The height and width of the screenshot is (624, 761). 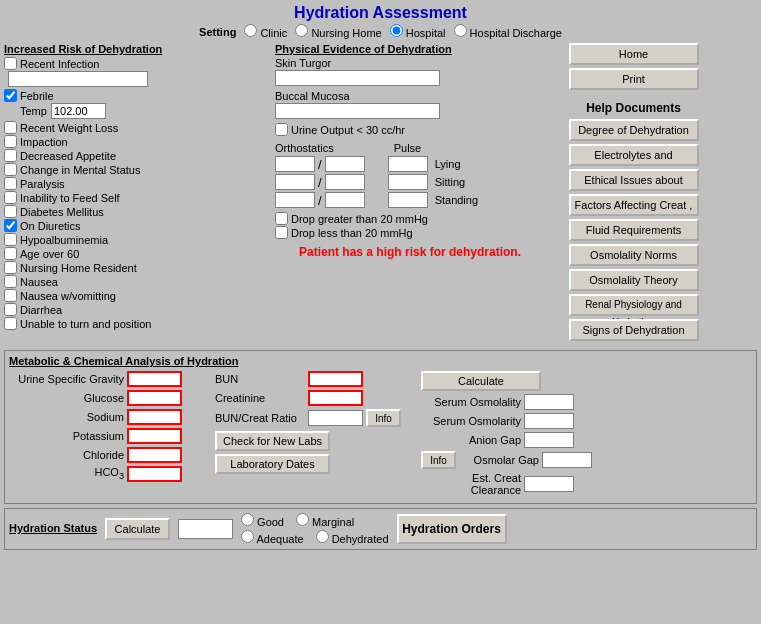 What do you see at coordinates (410, 252) in the screenshot?
I see `warning-text: Patient has a high risk for dehydration.` at bounding box center [410, 252].